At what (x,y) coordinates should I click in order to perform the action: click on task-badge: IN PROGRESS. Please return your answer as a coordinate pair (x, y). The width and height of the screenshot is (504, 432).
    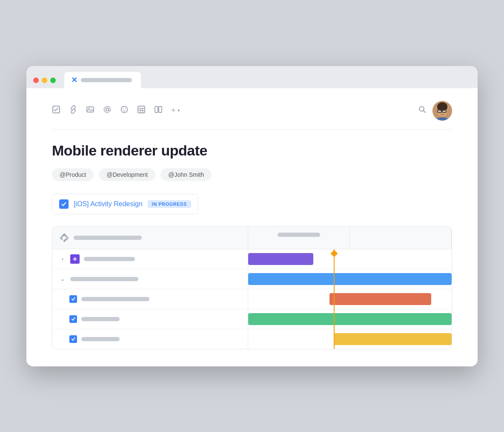
    Looking at the image, I should click on (169, 204).